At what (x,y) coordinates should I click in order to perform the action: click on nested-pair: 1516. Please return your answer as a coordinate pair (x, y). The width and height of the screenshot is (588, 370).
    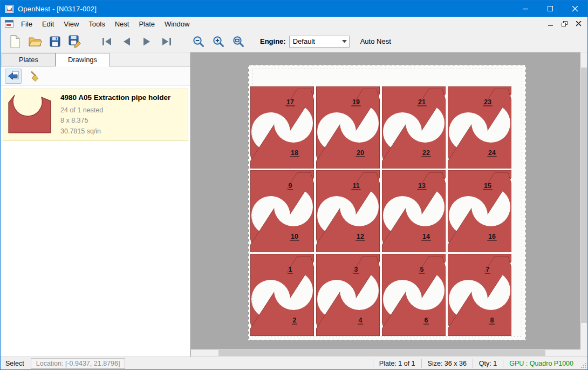
    Looking at the image, I should click on (480, 211).